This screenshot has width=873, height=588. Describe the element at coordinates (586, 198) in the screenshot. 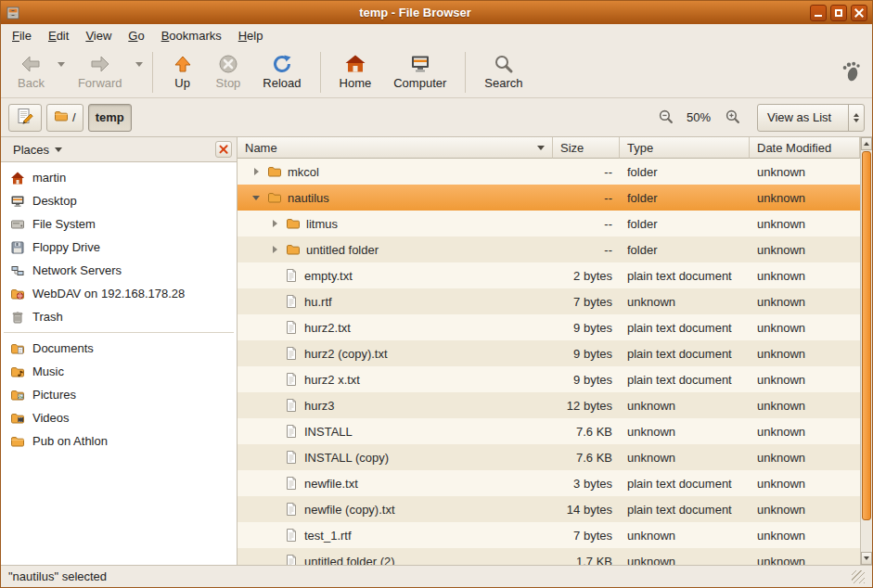

I see `file-size: --` at that location.